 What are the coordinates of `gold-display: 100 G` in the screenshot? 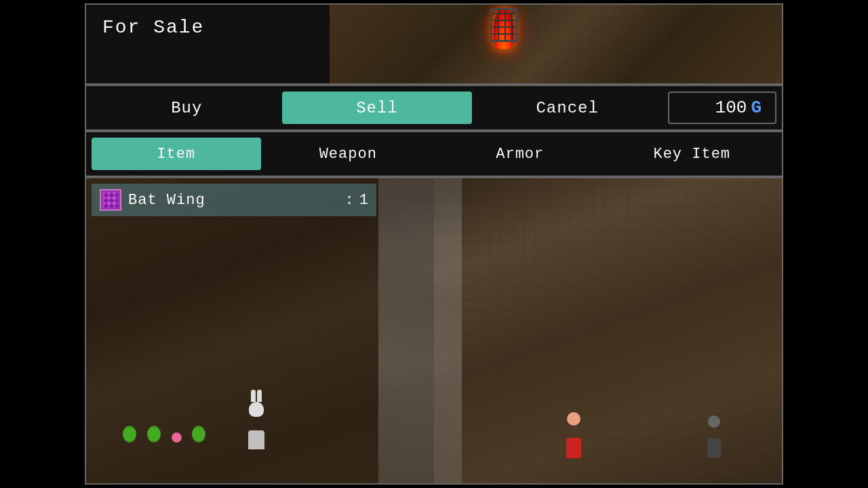 It's located at (722, 108).